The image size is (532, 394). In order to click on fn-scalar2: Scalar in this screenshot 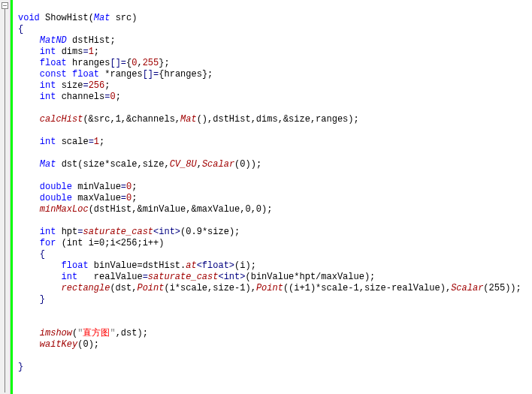, I will do `click(467, 288)`.